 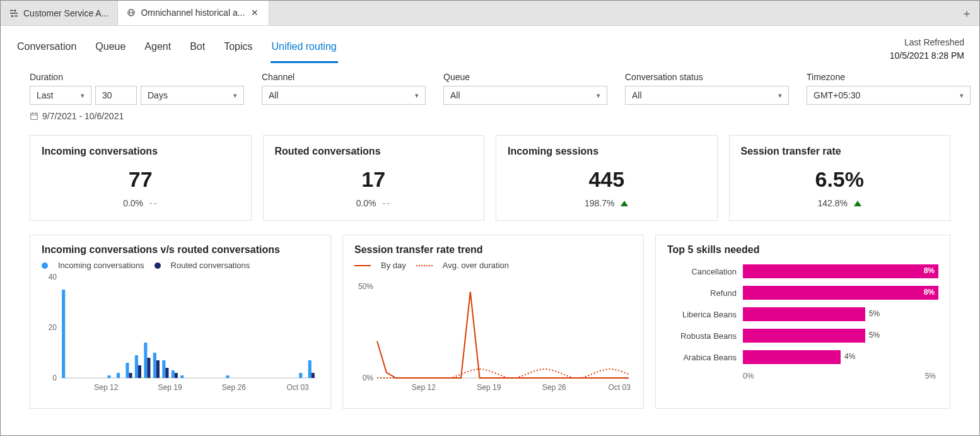 I want to click on status-select: All ▾, so click(x=707, y=95).